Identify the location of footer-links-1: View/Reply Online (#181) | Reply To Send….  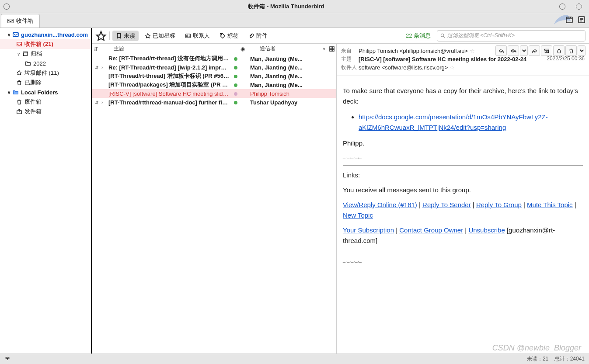
(463, 210).